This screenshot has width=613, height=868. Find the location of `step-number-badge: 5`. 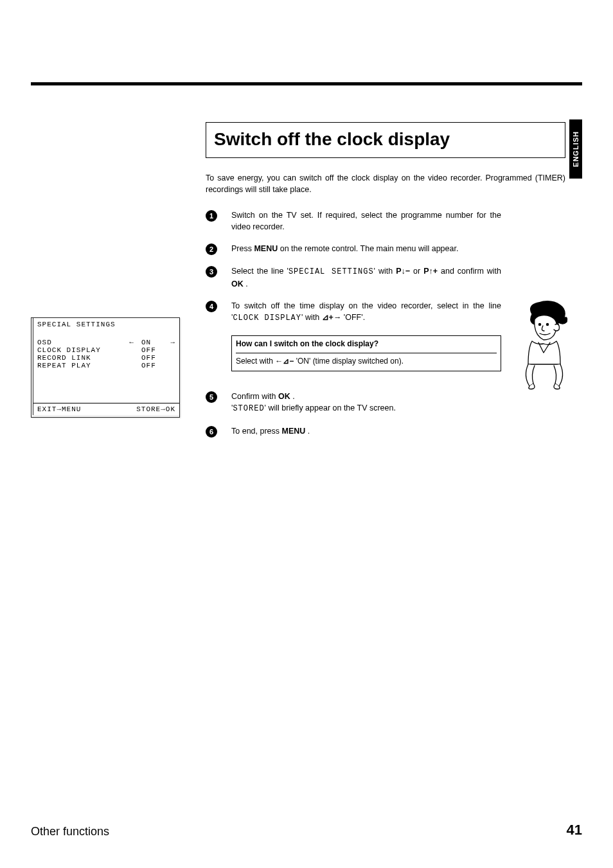

step-number-badge: 5 is located at coordinates (218, 403).